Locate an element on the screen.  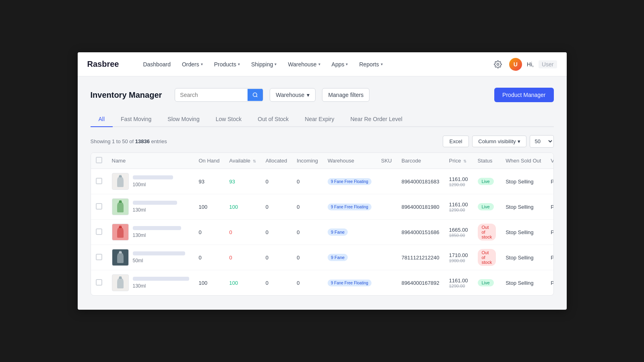
table-row: 130ml 0 0 0 0 9 Fane 8964000151686 1665.… is located at coordinates (322, 232).